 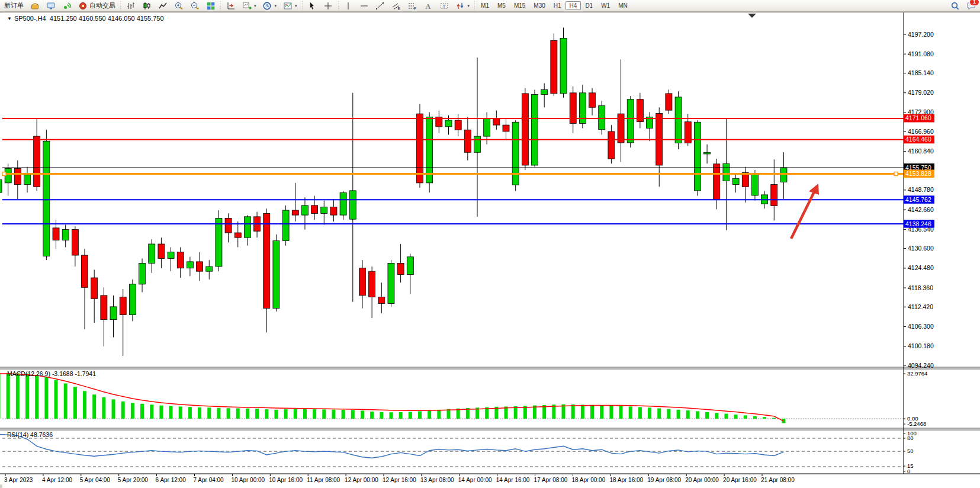 I want to click on time-axis-label: 11 Apr 08:00, so click(x=323, y=480).